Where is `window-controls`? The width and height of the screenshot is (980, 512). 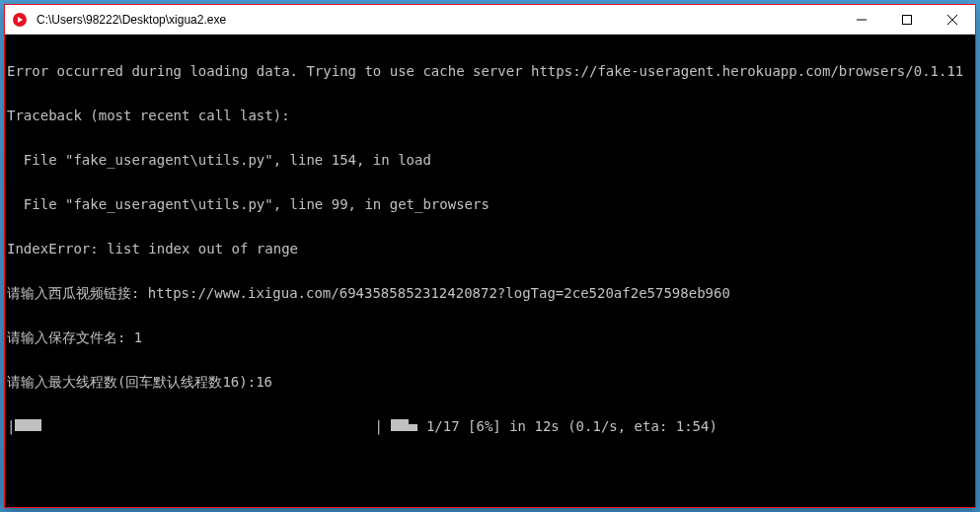
window-controls is located at coordinates (907, 20).